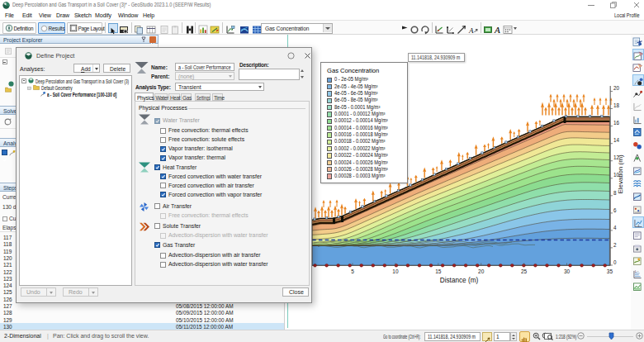 This screenshot has height=342, width=644. What do you see at coordinates (567, 271) in the screenshot?
I see `svg-text: 30` at bounding box center [567, 271].